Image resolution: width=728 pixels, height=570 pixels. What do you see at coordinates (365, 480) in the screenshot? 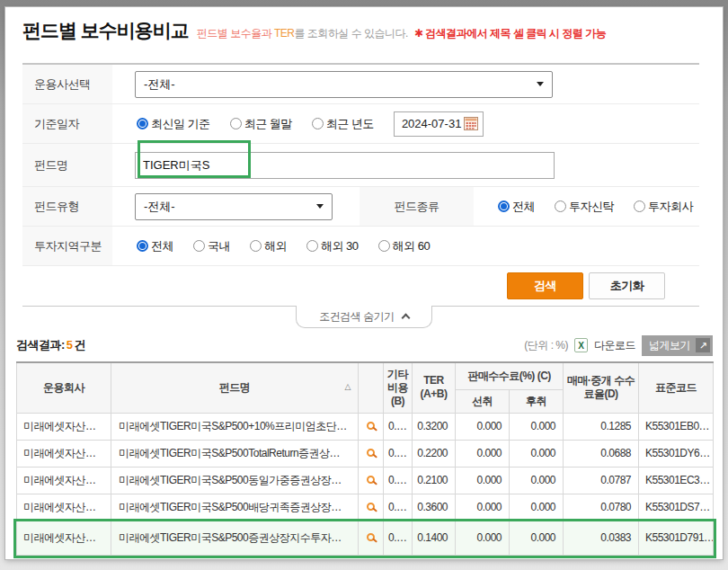
I see `table-row: 미래에셋자산… 미래에셋TIGER미국S&P500동일가중증권상장… 0.… 0…` at bounding box center [365, 480].